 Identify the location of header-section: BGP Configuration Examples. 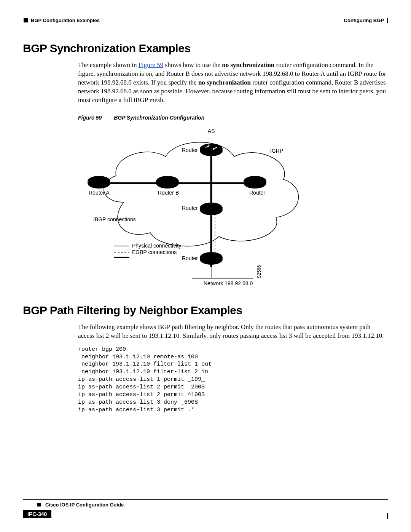
(65, 21).